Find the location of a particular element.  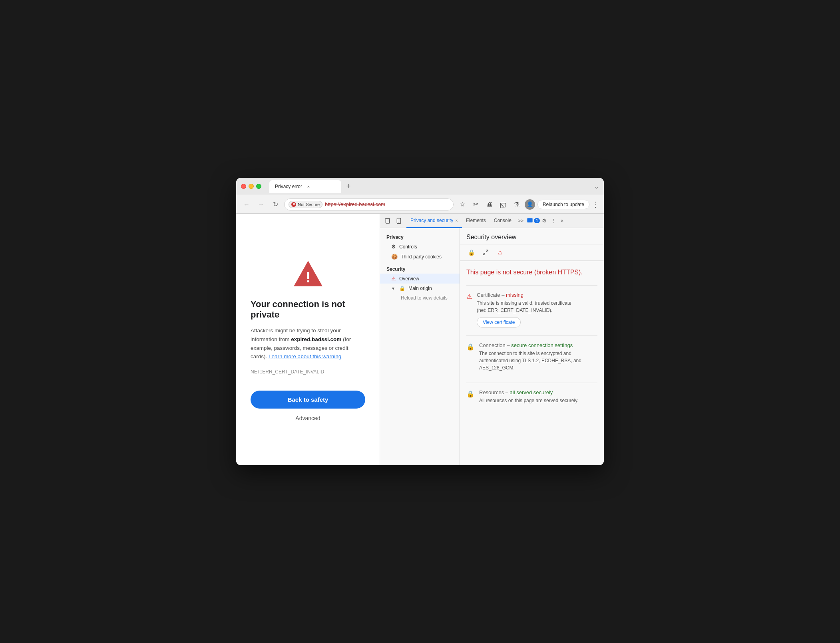

forward-button: → is located at coordinates (261, 204).